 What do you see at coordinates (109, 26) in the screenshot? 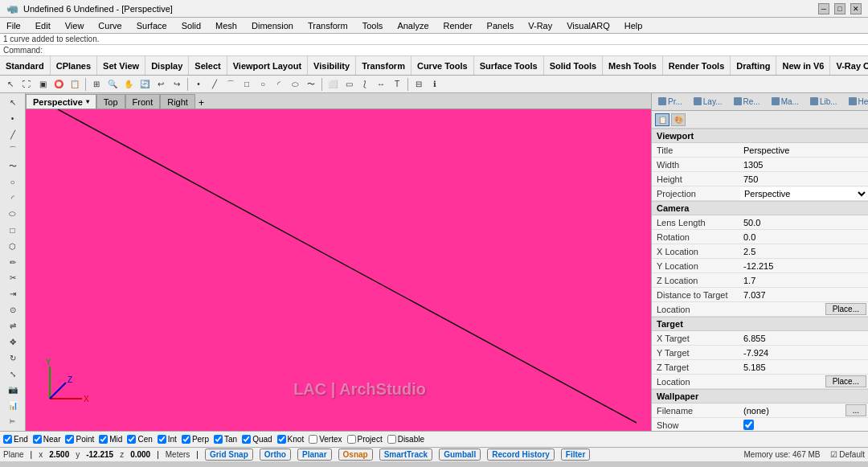
I see `menu-item-curve: Curve` at bounding box center [109, 26].